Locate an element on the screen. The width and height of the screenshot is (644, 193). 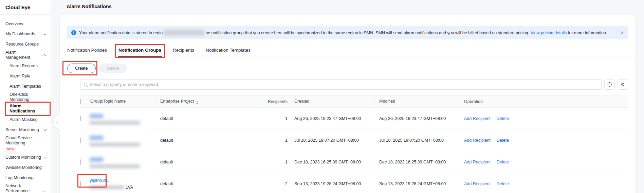
created-cell: Sep 13, 2023 19:28:24 GMT+08:00 is located at coordinates (332, 184).